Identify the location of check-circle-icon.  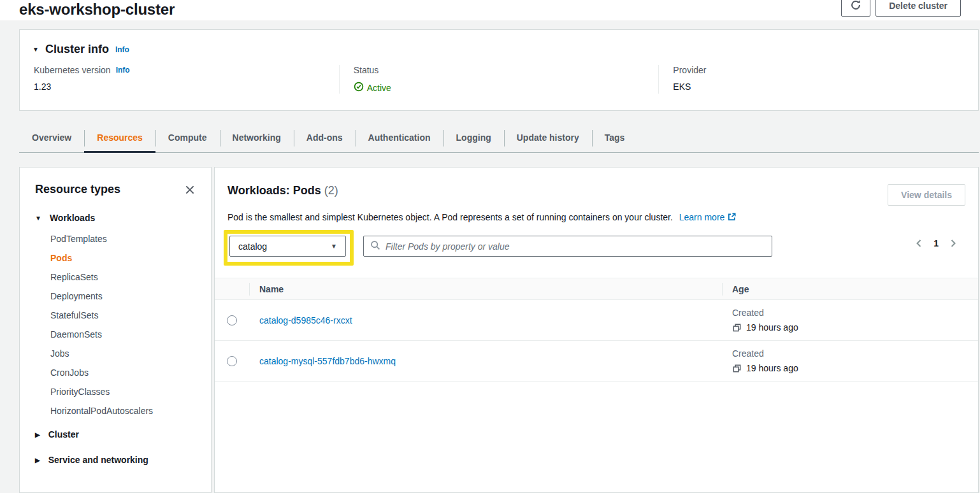
(359, 88).